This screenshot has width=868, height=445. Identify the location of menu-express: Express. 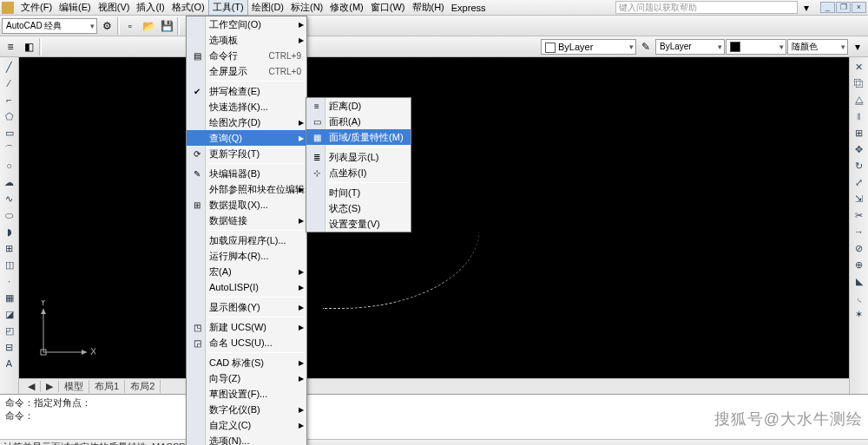
(469, 8).